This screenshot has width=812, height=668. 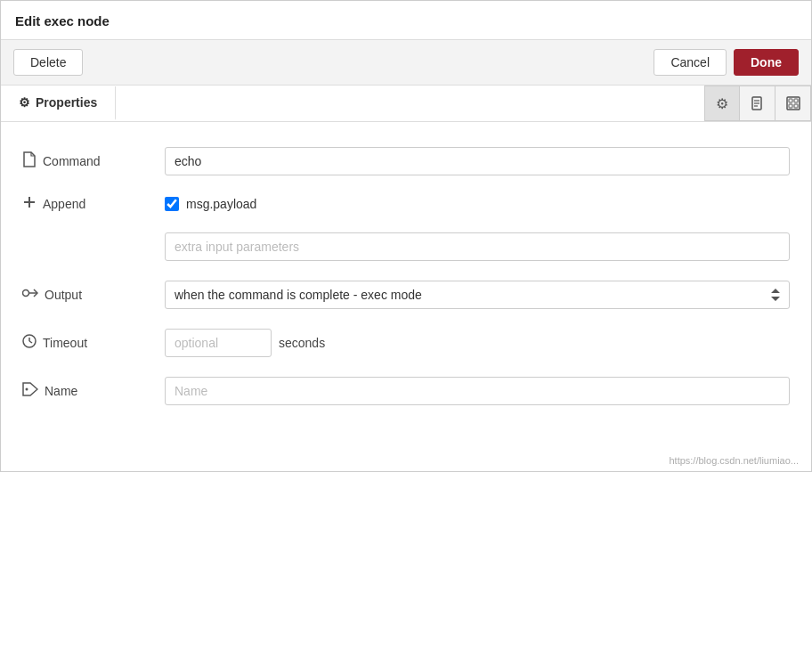 I want to click on tab-icons: ⚙, so click(x=758, y=103).